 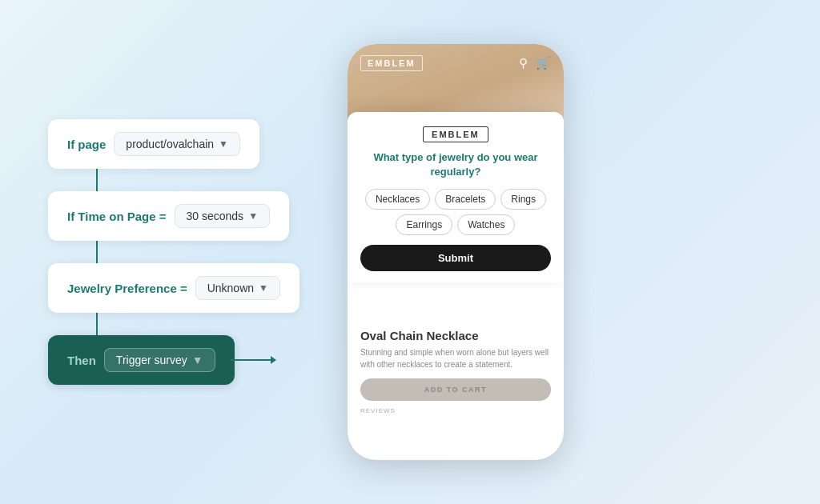 I want to click on flow-node-preference: Jewelry Preference = Unknown ▼, so click(x=174, y=288).